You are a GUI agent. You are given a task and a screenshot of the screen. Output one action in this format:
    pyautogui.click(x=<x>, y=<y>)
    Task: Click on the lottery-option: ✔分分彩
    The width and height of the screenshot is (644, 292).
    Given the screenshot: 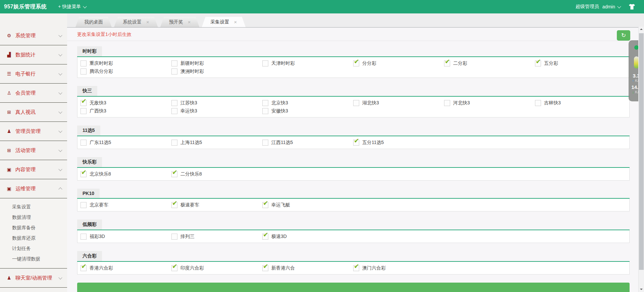 What is the action you would take?
    pyautogui.click(x=396, y=63)
    